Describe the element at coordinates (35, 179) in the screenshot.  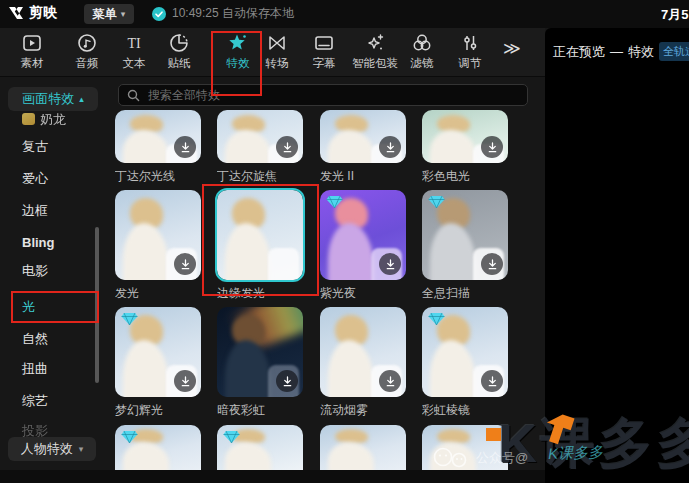
I see `sidebar-item-love: 爱心` at that location.